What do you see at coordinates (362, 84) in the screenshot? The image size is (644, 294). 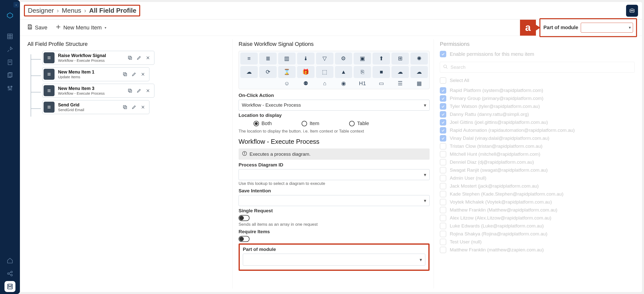 I see `H1-icon: H1` at bounding box center [362, 84].